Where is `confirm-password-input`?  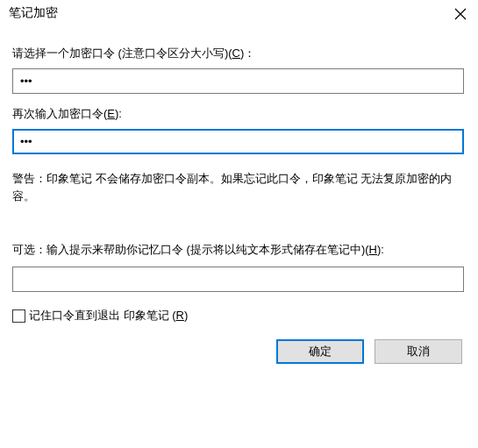 confirm-password-input is located at coordinates (239, 142).